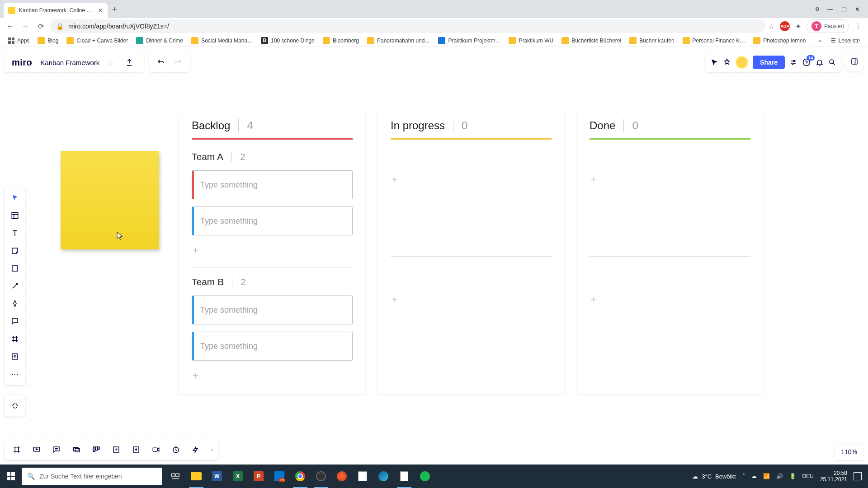  I want to click on column-backlog: Backlog 4 Team A 2 Type something Type s…, so click(272, 252).